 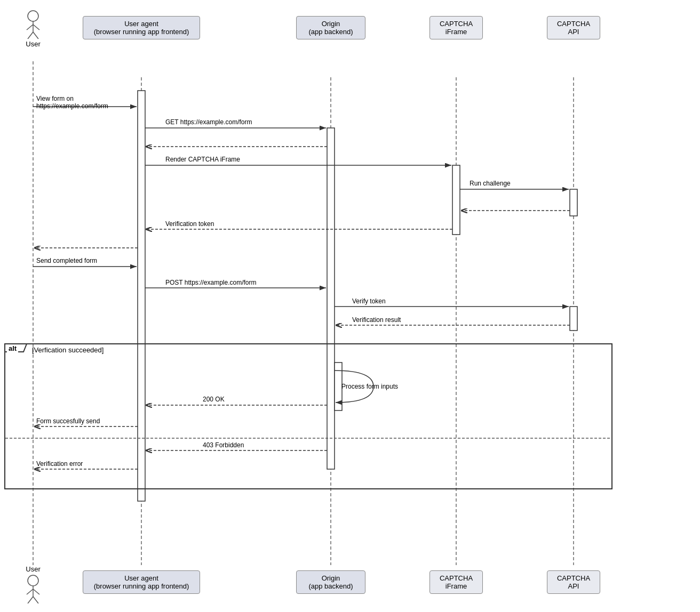 I want to click on actor-captcha-iframe-top: CAPTCHAiFrame, so click(x=456, y=28).